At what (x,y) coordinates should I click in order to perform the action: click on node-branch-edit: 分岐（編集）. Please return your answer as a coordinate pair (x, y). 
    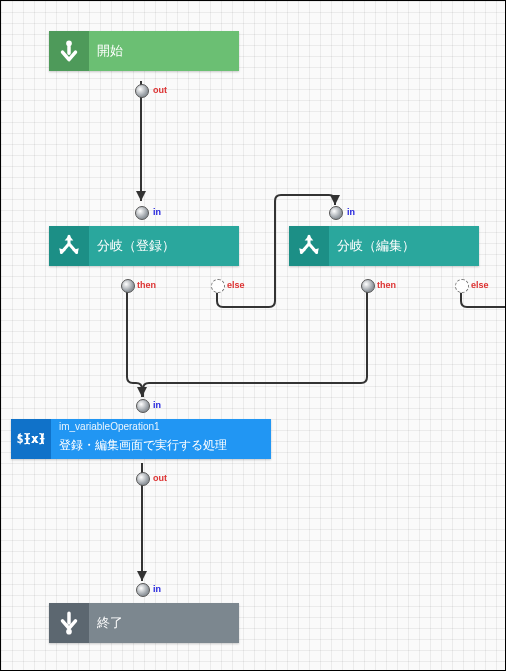
    Looking at the image, I should click on (384, 246).